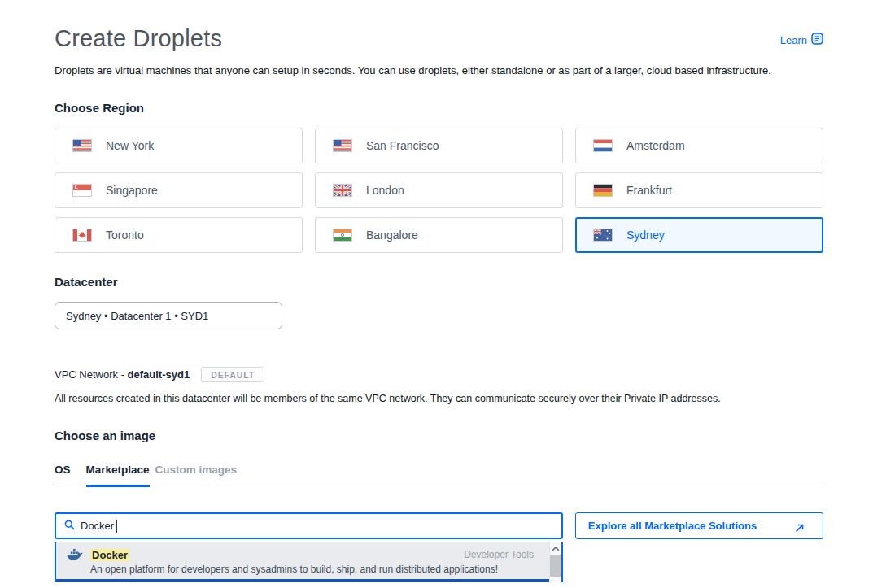 This screenshot has height=588, width=873. Describe the element at coordinates (700, 525) in the screenshot. I see `explore-marketplace-button: Explore all Marketplace Solutions` at that location.